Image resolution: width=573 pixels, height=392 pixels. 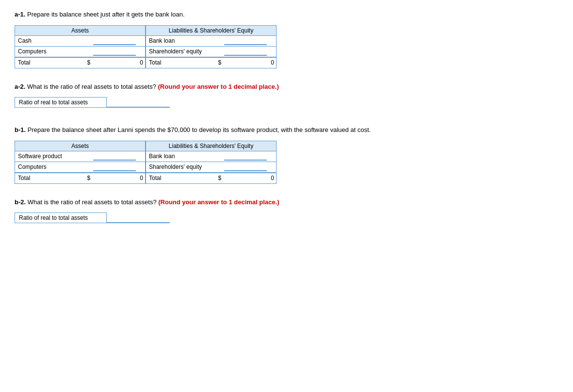 What do you see at coordinates (53, 167) in the screenshot?
I see `b1-computers-label: Computers` at bounding box center [53, 167].